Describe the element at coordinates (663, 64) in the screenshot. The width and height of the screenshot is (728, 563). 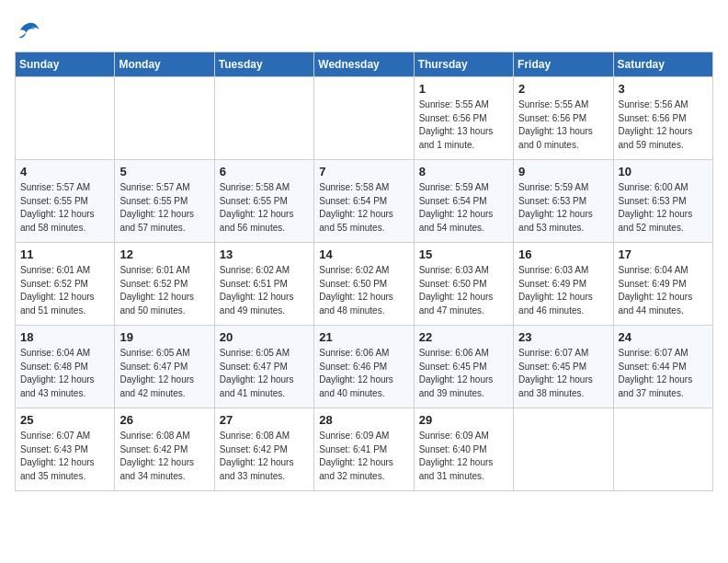
I see `calendar-header-saturday: Saturday` at that location.